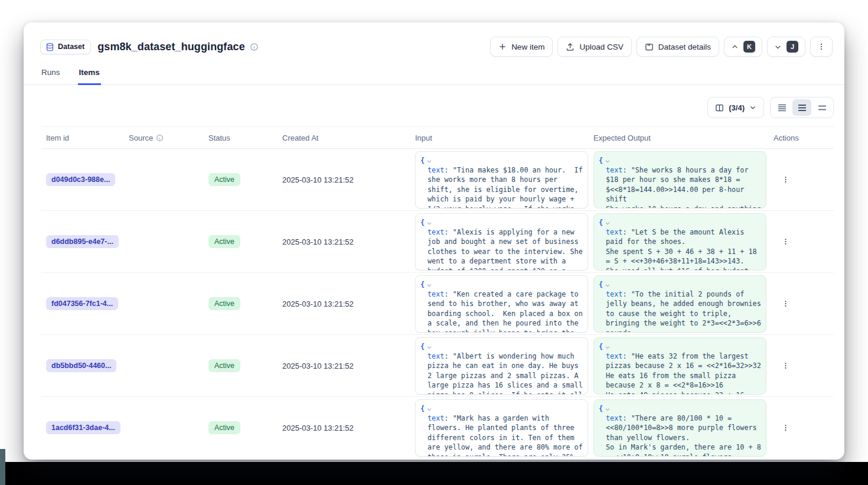  I want to click on dataset-details-icon, so click(650, 47).